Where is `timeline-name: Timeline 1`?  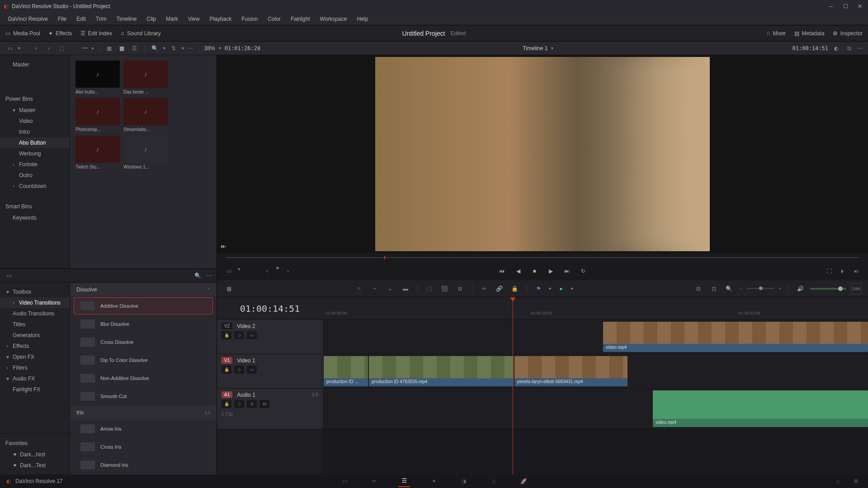
timeline-name: Timeline 1 is located at coordinates (535, 48).